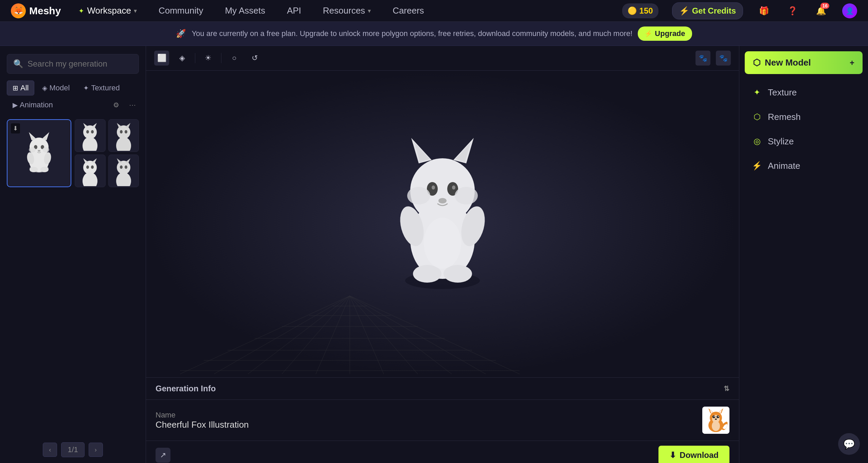 This screenshot has width=868, height=463. Describe the element at coordinates (18, 11) in the screenshot. I see `logo-icon: 🦊` at that location.